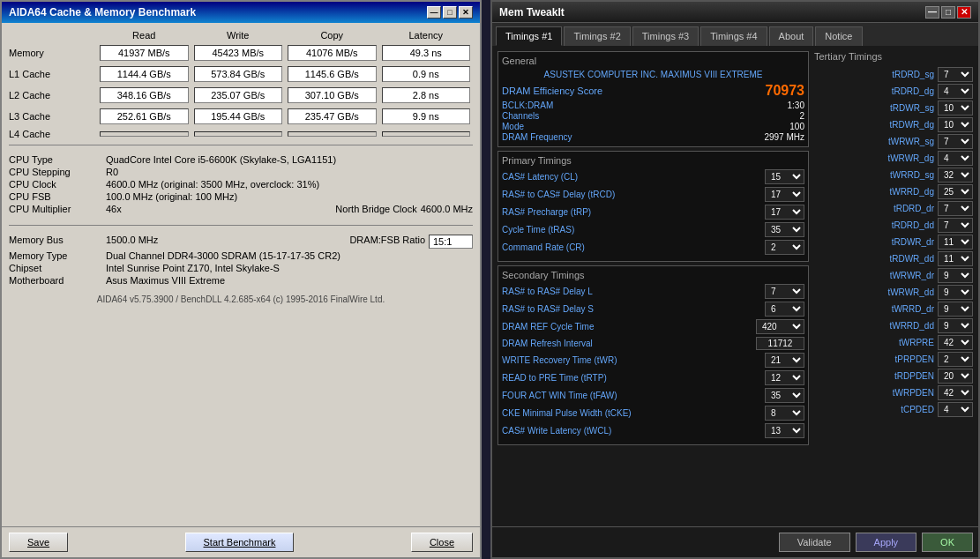 This screenshot has width=980, height=559. Describe the element at coordinates (653, 127) in the screenshot. I see `mode-row: Mode 100` at that location.